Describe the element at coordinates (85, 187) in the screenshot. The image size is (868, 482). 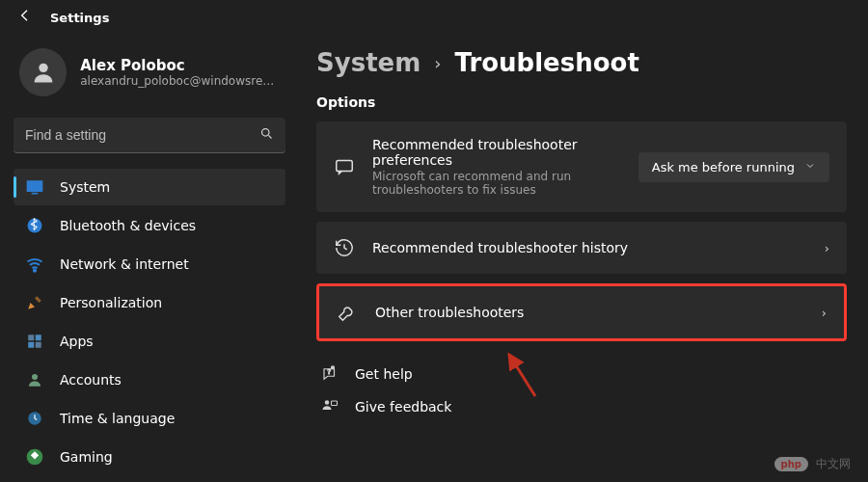
I see `nav-label: System` at that location.